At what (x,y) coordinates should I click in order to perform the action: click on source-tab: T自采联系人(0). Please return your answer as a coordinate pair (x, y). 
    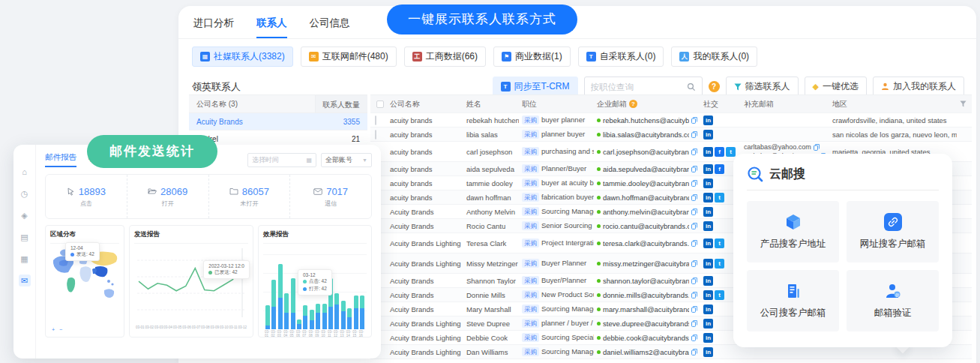
    Looking at the image, I should click on (621, 57).